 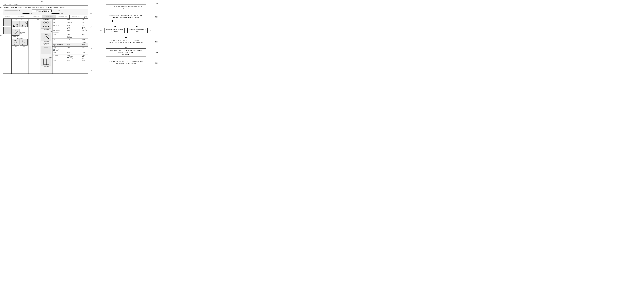 What do you see at coordinates (34, 46) in the screenshot?
I see `mon-column: 220` at bounding box center [34, 46].